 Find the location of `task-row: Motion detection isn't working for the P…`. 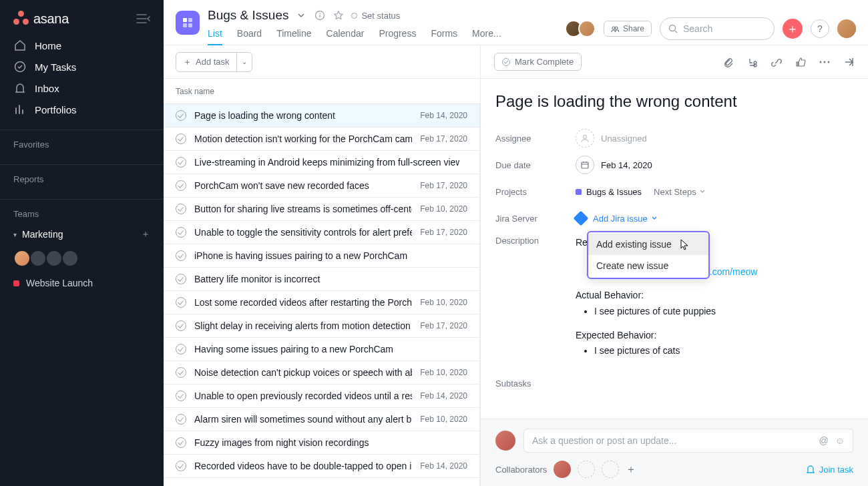

task-row: Motion detection isn't working for the P… is located at coordinates (322, 139).